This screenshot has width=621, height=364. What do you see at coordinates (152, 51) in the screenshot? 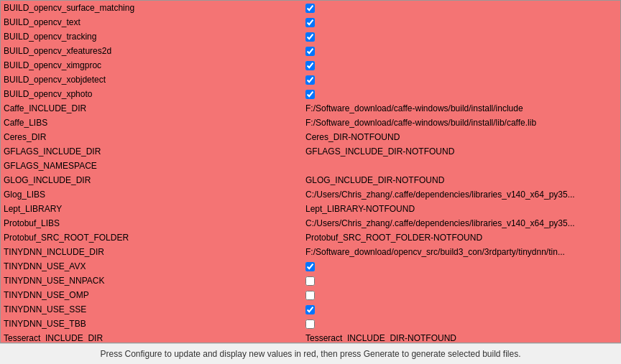
I see `config-key: BUILD_opencv_xfeatures2d` at bounding box center [152, 51].